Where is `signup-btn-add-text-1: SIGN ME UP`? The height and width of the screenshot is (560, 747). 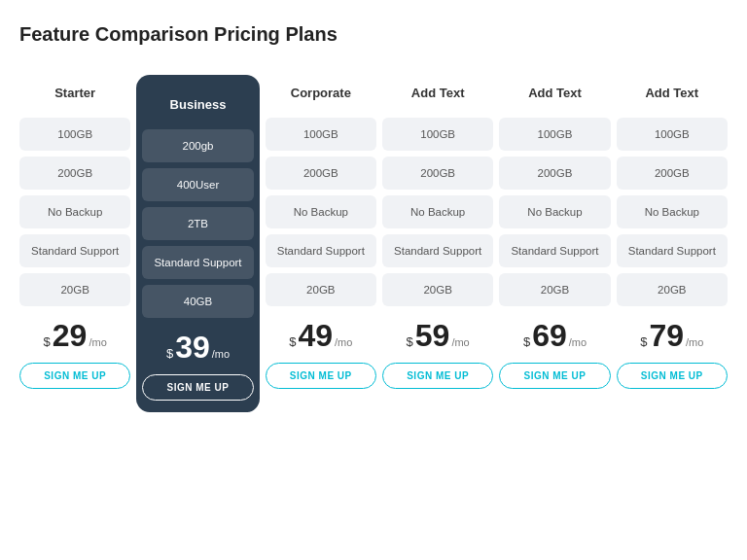 signup-btn-add-text-1: SIGN ME UP is located at coordinates (438, 375).